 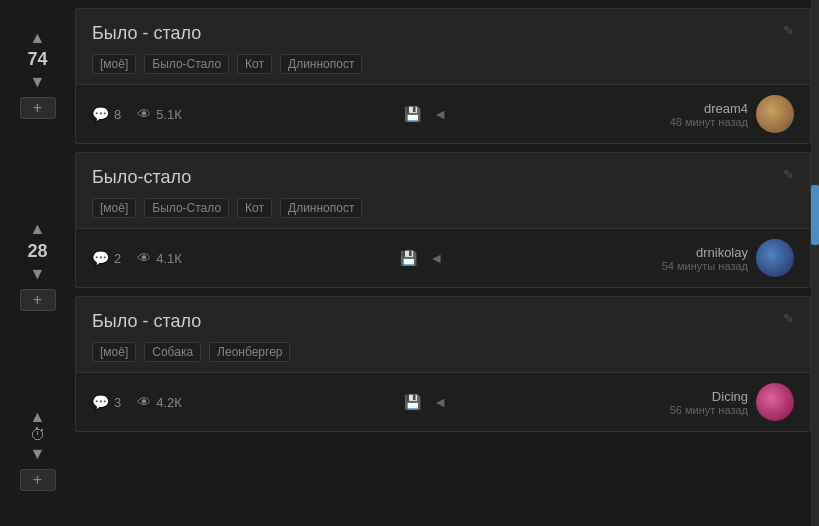 I want to click on author-info-3: Dicing 56 минут назад, so click(x=709, y=402).